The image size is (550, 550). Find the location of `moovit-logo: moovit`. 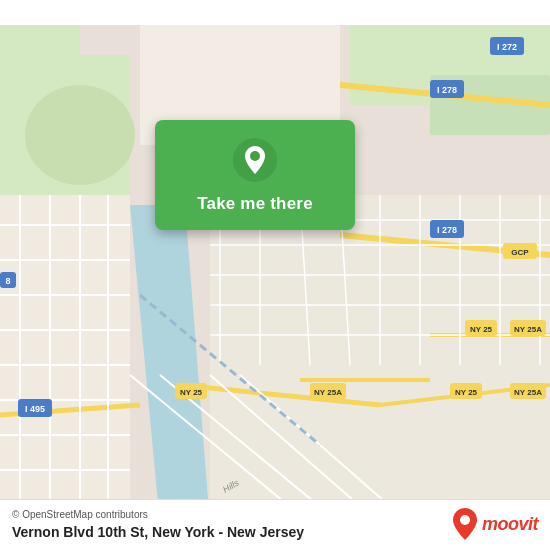

moovit-logo: moovit is located at coordinates (495, 524).